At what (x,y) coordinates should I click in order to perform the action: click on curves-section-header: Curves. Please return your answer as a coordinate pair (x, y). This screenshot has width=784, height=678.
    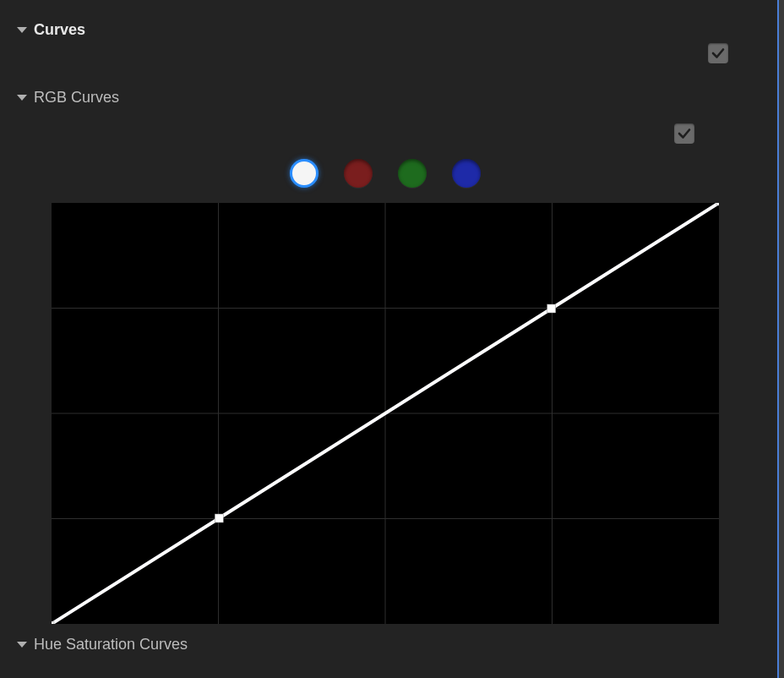
    Looking at the image, I should click on (385, 30).